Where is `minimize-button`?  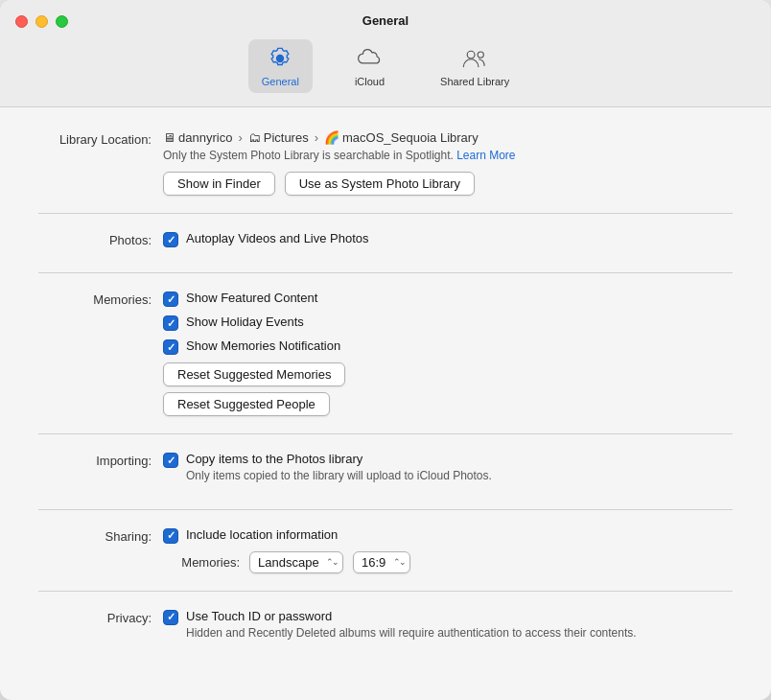
minimize-button is located at coordinates (42, 21).